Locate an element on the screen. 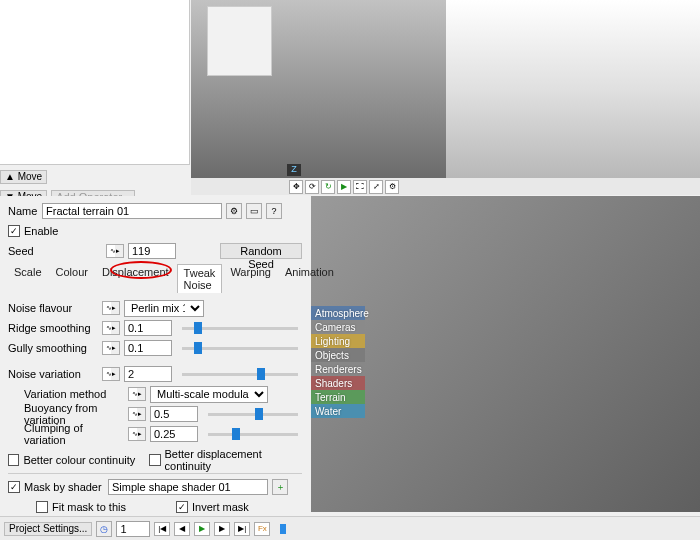 Image resolution: width=700 pixels, height=540 pixels. category-lighting: Lighting is located at coordinates (338, 341).